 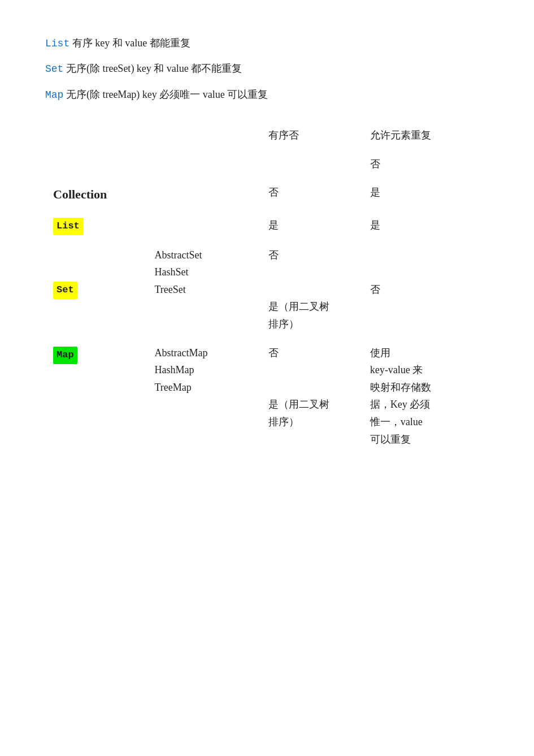 What do you see at coordinates (203, 273) in the screenshot?
I see `set-sub-hashset: HashSet` at bounding box center [203, 273].